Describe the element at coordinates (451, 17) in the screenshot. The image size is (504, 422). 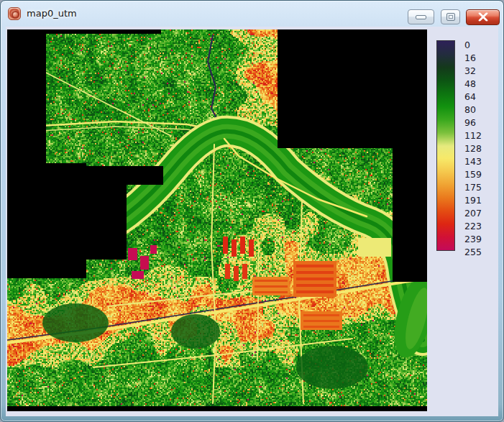
I see `maximize-icon` at that location.